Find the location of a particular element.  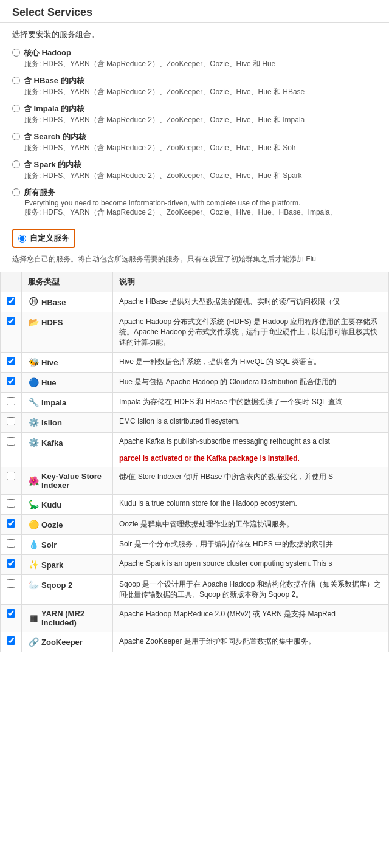

preset-radio-hbase-core is located at coordinates (16, 80).